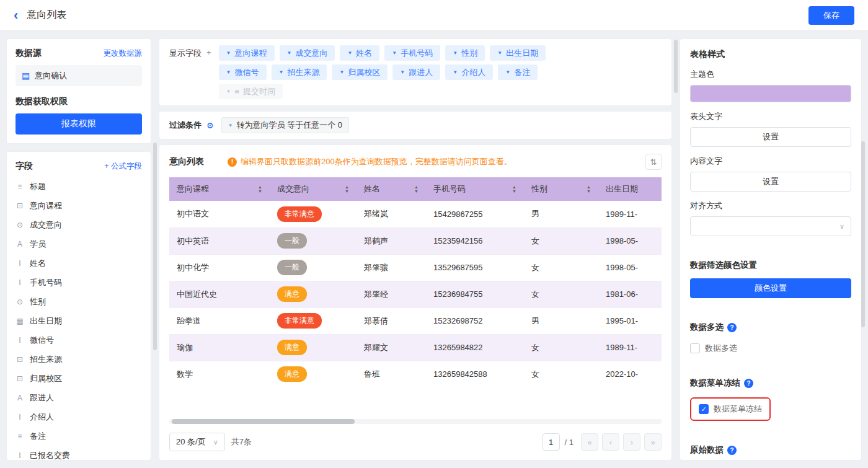  I want to click on table-title: 意向列表, so click(187, 162).